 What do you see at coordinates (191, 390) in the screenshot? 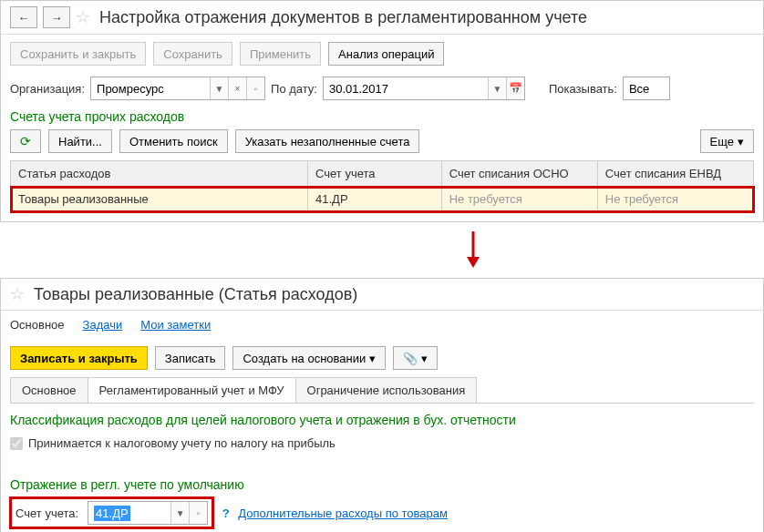
I see `tab-reg-accounting: Регламентированный учет и МФУ` at bounding box center [191, 390].